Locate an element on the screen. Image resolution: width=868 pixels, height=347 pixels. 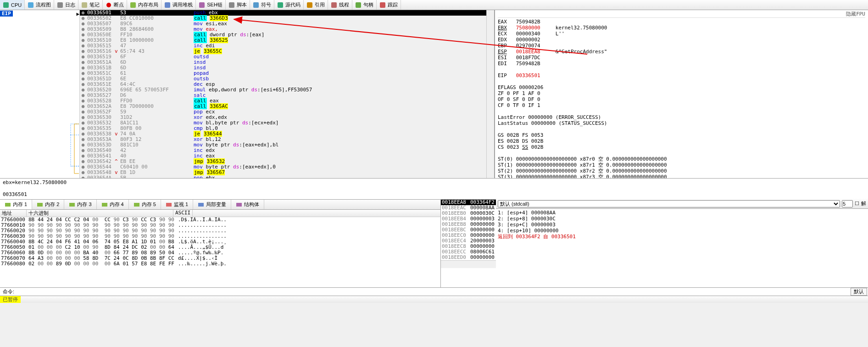
handle-icon is located at coordinates (358, 5).